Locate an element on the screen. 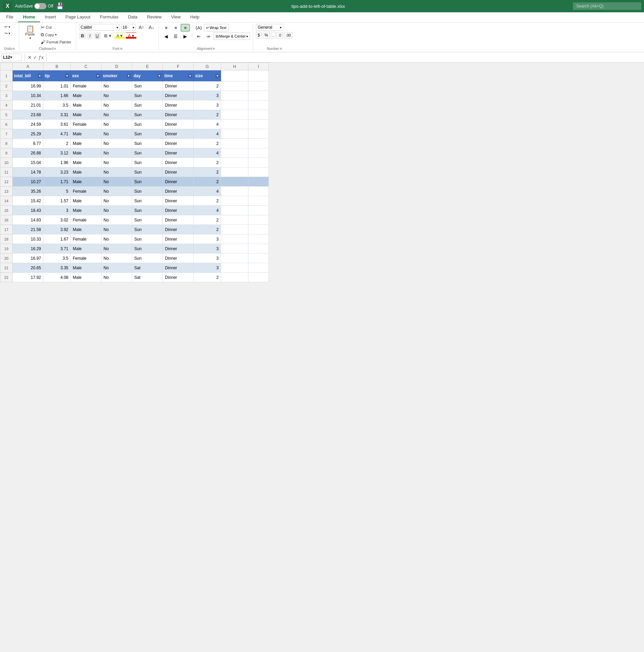 This screenshot has height=652, width=644. cell-time-21: Dinner is located at coordinates (178, 268).